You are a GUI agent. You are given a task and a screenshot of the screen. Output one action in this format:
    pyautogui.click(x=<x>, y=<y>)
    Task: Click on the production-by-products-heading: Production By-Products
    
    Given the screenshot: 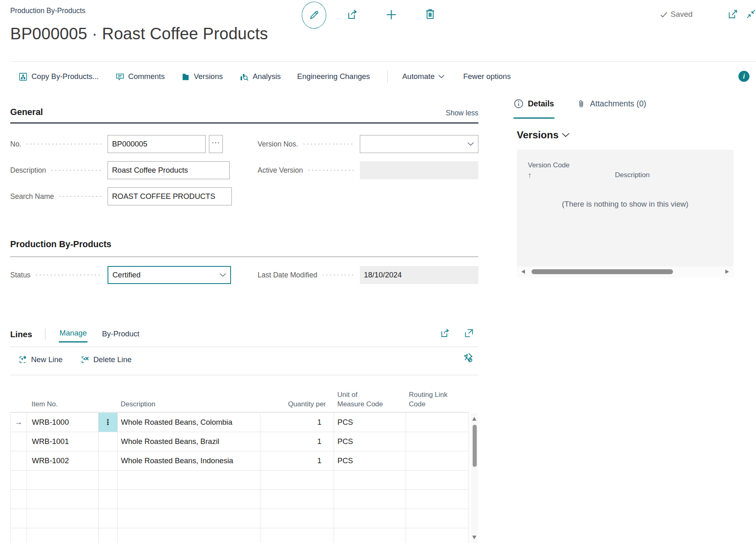 What is the action you would take?
    pyautogui.click(x=61, y=245)
    